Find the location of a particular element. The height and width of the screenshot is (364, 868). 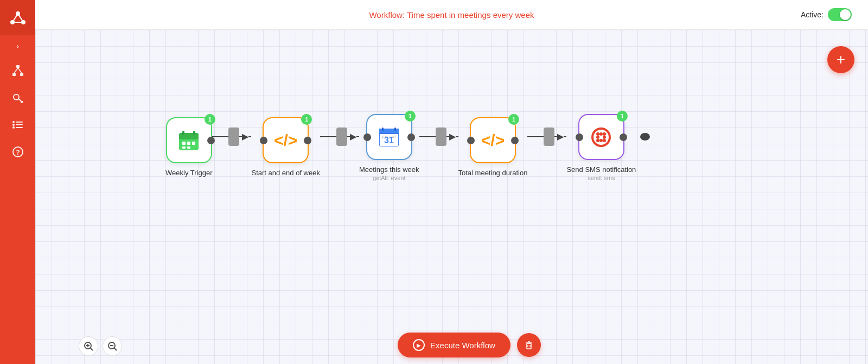

connector-left-duration is located at coordinates (471, 141).